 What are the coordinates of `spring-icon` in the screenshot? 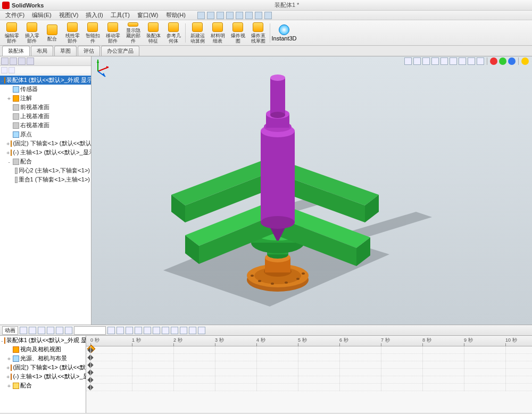 It's located at (156, 330).